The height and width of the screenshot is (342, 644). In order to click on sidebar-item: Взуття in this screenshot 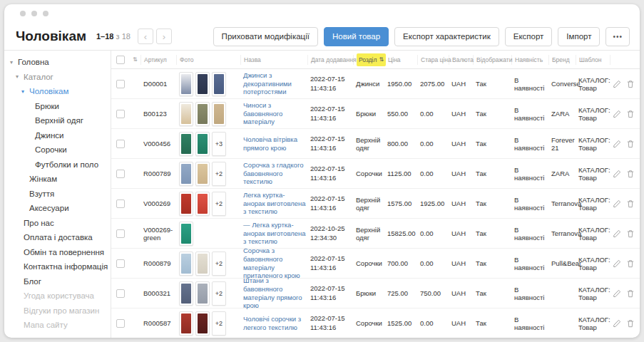, I will do `click(57, 194)`.